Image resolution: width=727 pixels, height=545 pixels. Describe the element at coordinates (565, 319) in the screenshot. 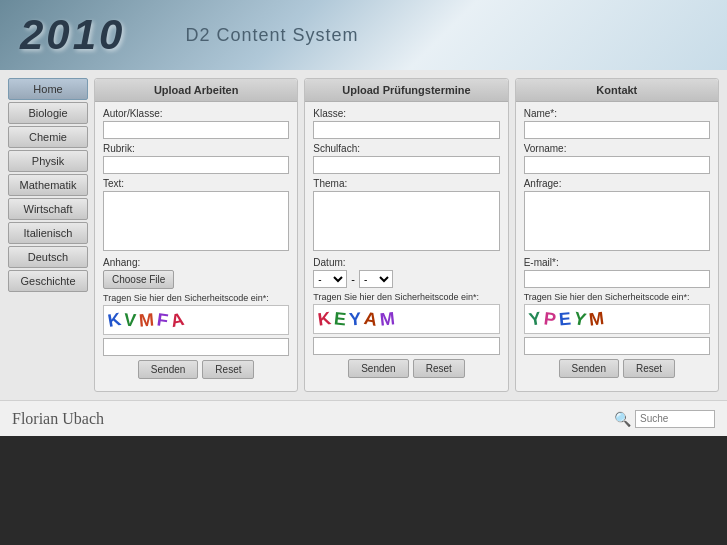

I see `captcha3-letter-3: E` at that location.